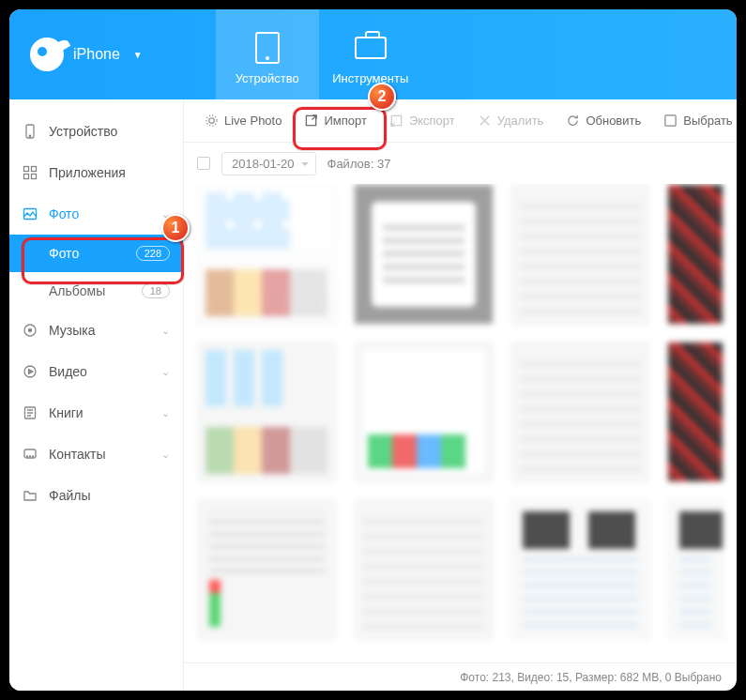 The image size is (746, 700). What do you see at coordinates (96, 372) in the screenshot?
I see `sidebar-item-video: Видео ⌄` at bounding box center [96, 372].